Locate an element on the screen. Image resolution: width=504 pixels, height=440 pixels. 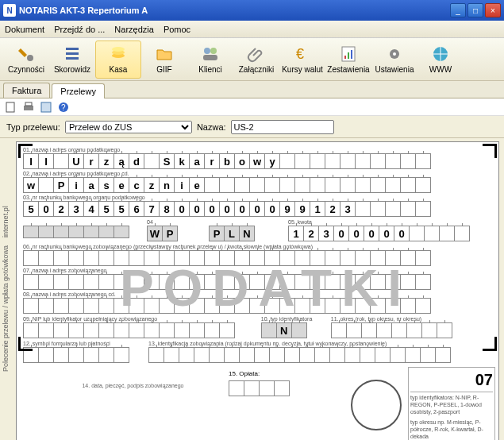
field-14-label: 14. data, pieczęć, podpis zobowiązanego is located at coordinates (122, 403).